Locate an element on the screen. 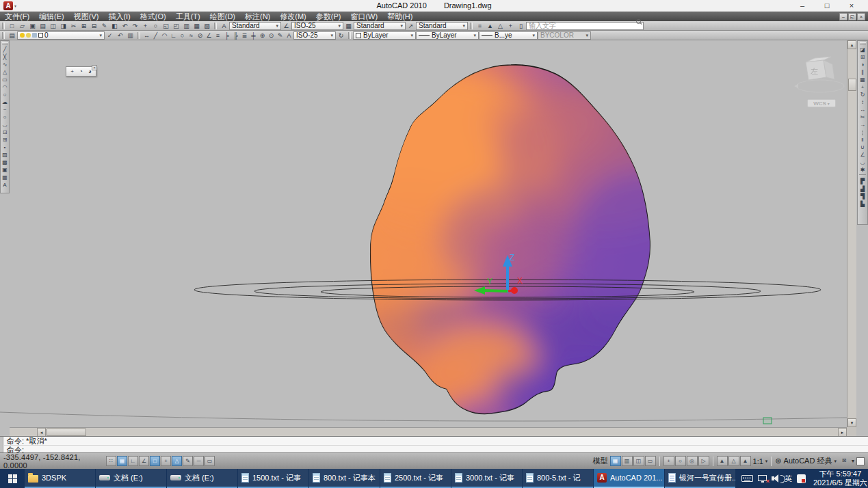  selection-grip is located at coordinates (767, 421).